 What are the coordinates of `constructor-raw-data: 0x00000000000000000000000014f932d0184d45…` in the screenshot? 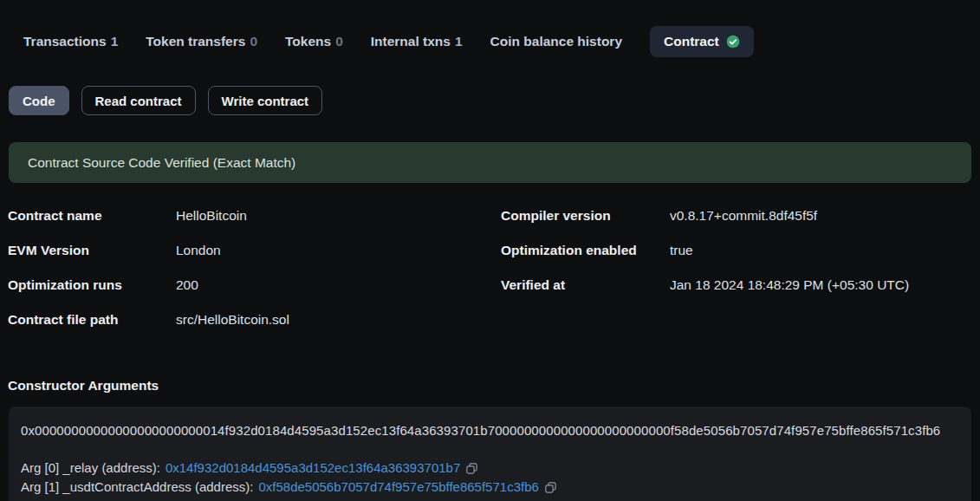 It's located at (490, 431).